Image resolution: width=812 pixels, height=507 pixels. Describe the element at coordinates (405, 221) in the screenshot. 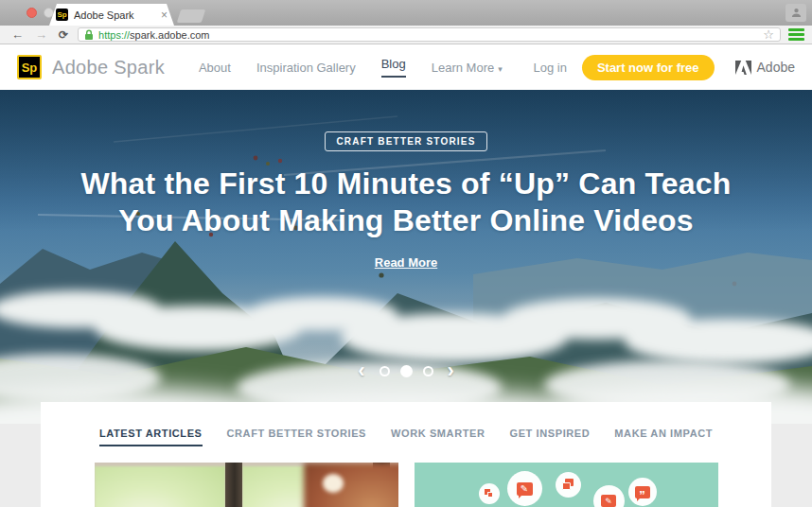

I see `headline-line-2: You About Making Better Online Videos` at that location.